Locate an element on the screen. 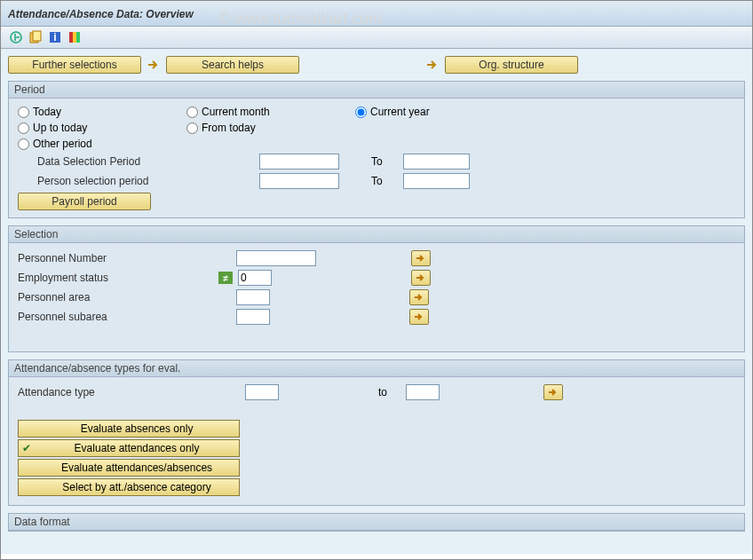  radio-today: Today is located at coordinates (93, 112).